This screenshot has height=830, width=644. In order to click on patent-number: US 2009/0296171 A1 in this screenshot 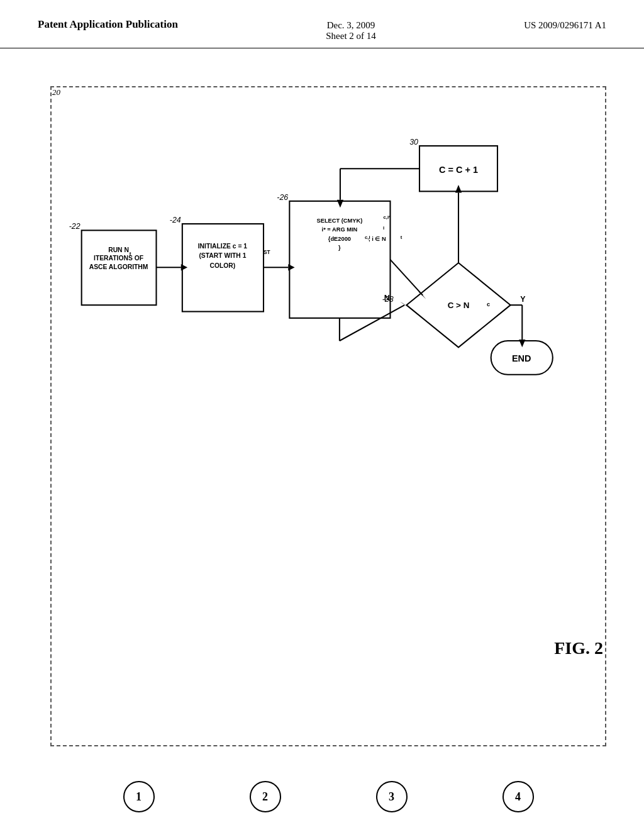, I will do `click(565, 24)`.